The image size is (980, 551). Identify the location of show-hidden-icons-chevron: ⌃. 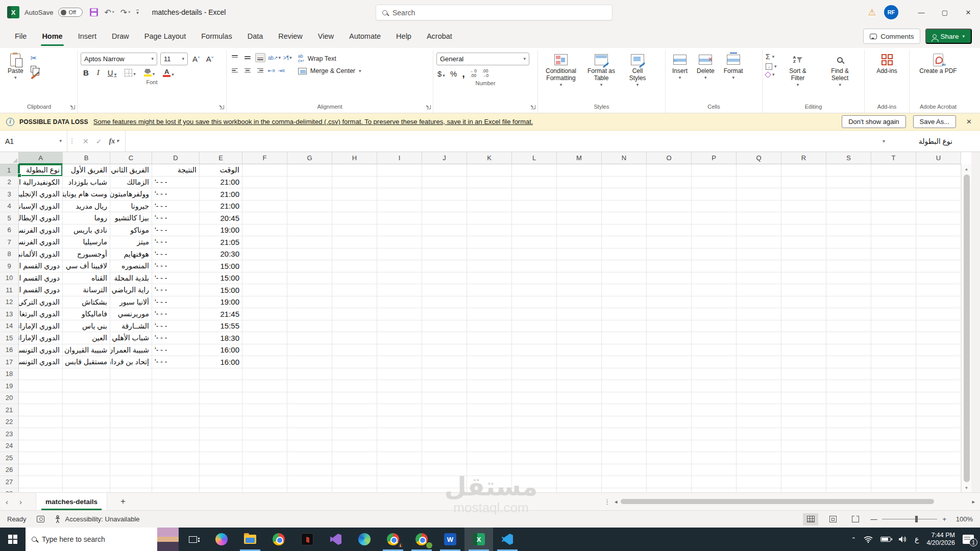
(853, 540).